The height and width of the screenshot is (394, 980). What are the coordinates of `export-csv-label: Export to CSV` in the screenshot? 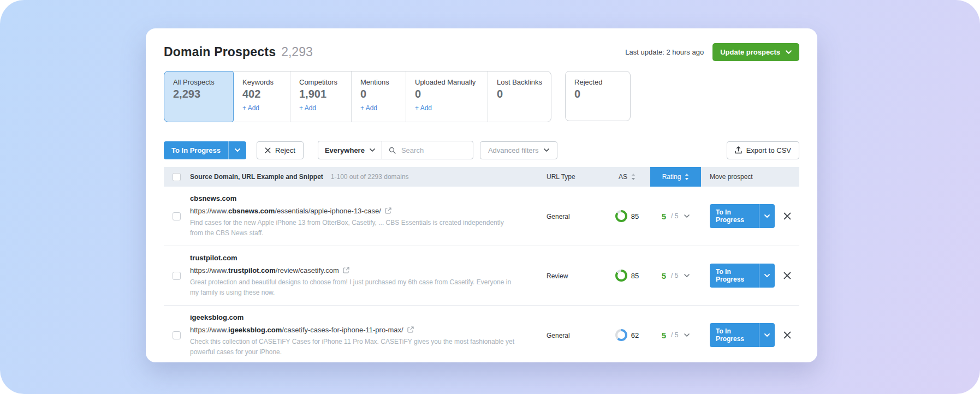 It's located at (769, 151).